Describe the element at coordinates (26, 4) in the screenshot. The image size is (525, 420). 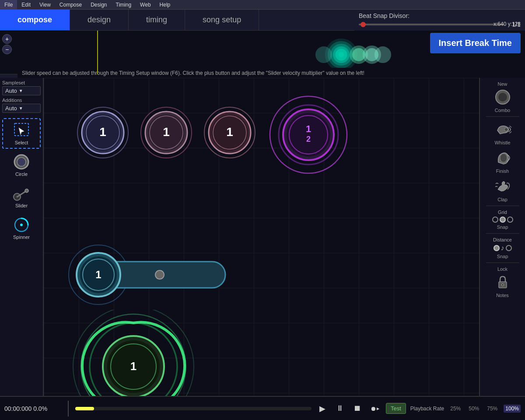
I see `menu-edit: Edit` at that location.